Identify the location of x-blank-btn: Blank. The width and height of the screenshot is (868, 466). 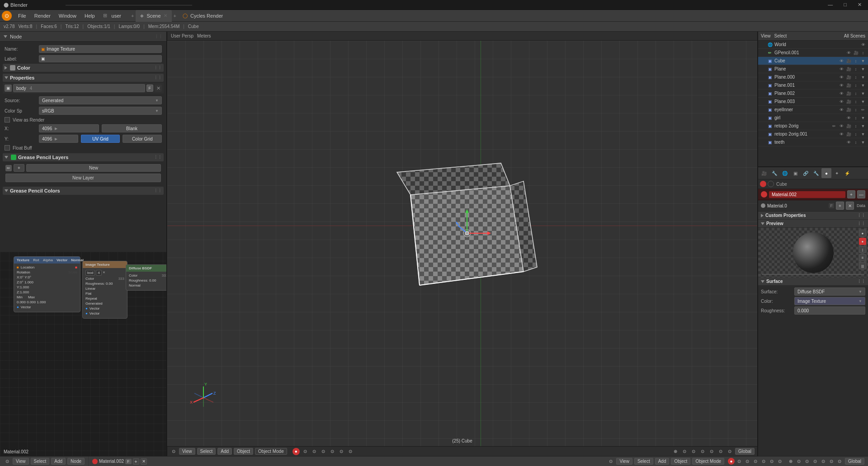
(132, 128).